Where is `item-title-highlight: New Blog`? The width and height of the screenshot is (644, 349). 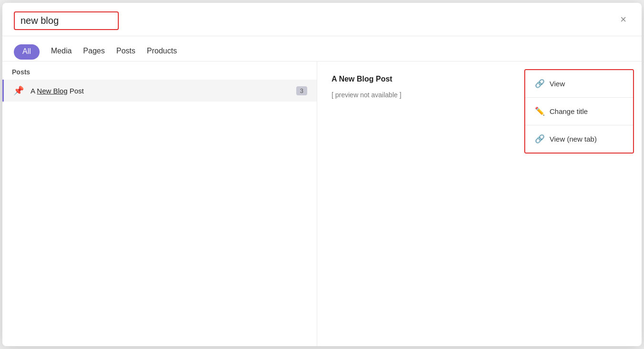 item-title-highlight: New Blog is located at coordinates (52, 91).